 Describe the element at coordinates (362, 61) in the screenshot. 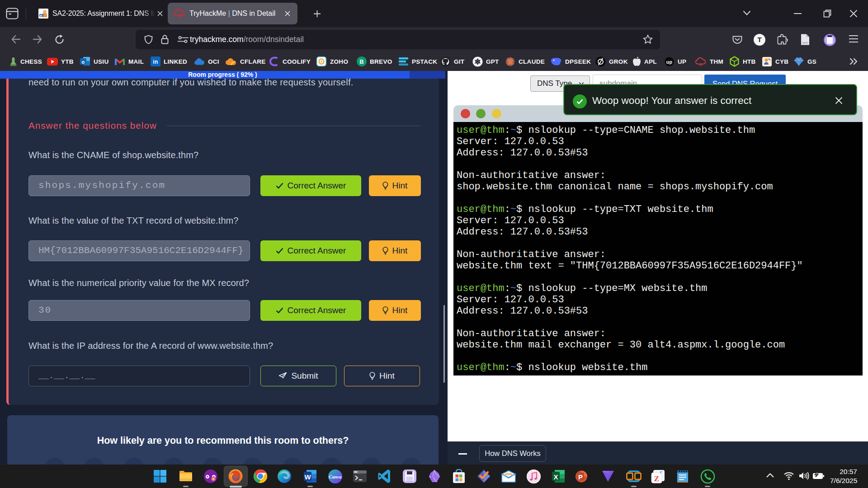

I see `svg-text: B` at that location.